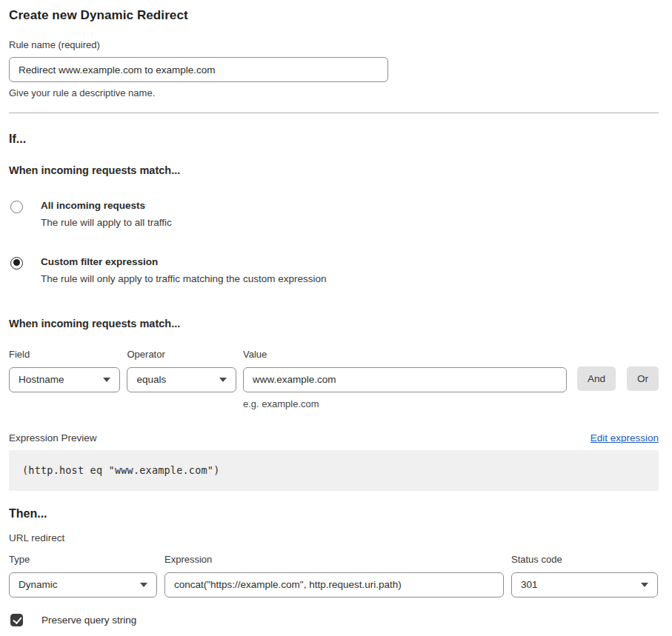 The image size is (672, 636). I want to click on expression-preview-code: (http.host eq "www.example.com"), so click(333, 471).